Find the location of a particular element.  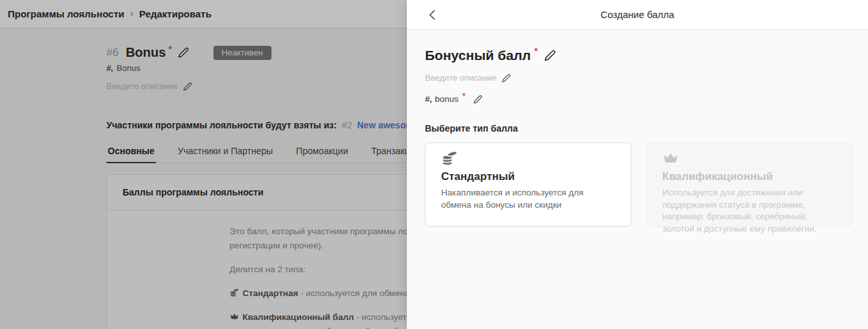

card-title-qualification: Квалификационный is located at coordinates (749, 177).